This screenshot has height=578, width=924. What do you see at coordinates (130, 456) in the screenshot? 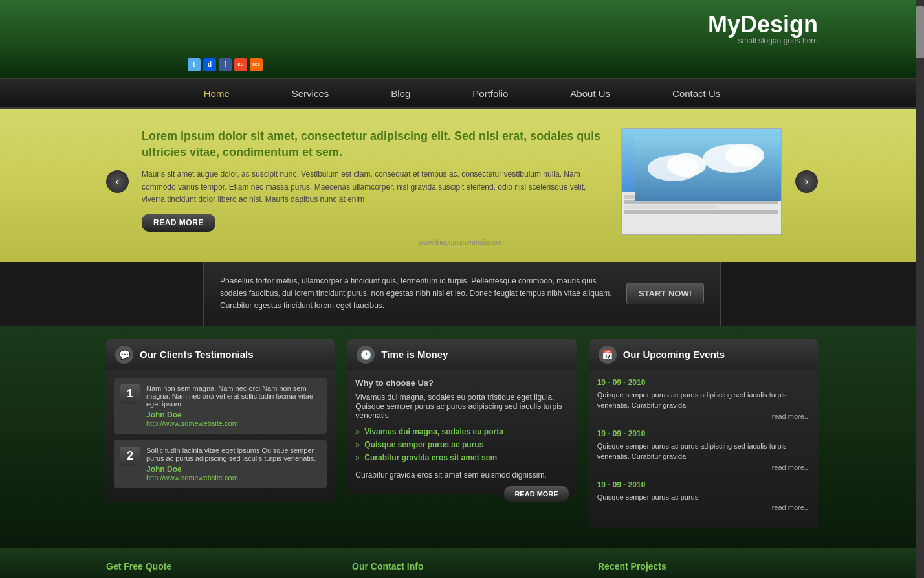
I see `testimonial-2-num: 2` at bounding box center [130, 456].